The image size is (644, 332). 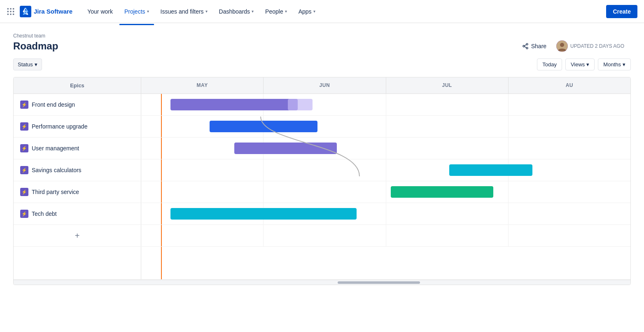 What do you see at coordinates (322, 282) in the screenshot?
I see `scrollbar-row` at bounding box center [322, 282].